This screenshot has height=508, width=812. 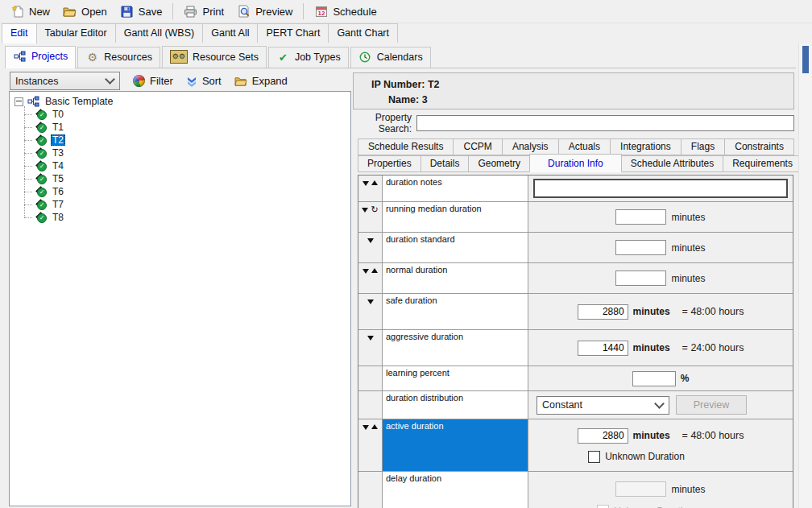 What do you see at coordinates (714, 348) in the screenshot?
I see `hours-conversion-label: = 24:00 hours` at bounding box center [714, 348].